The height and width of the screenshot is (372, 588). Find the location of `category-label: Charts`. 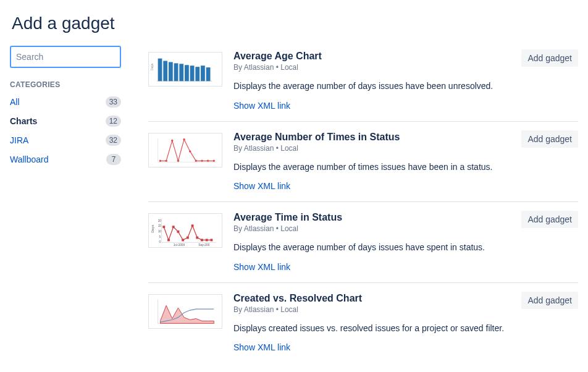

category-label: Charts is located at coordinates (23, 121).